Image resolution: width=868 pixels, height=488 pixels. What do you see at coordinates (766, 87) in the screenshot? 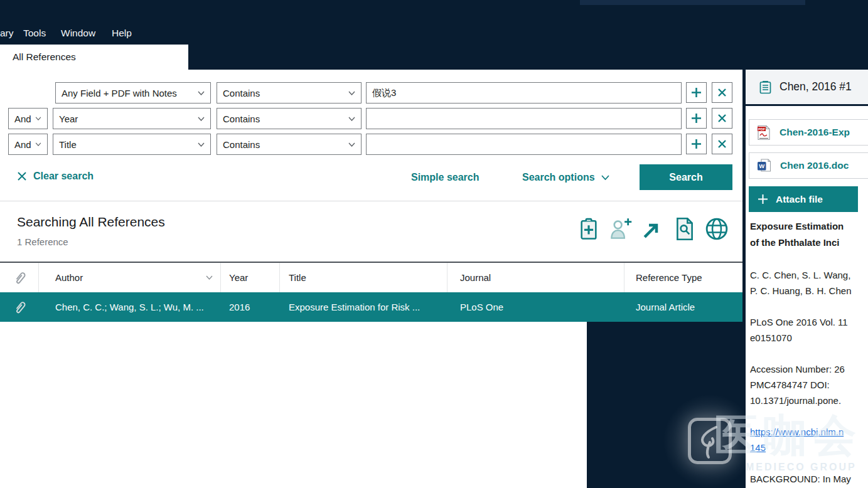
I see `reference-clipboard-icon` at bounding box center [766, 87].